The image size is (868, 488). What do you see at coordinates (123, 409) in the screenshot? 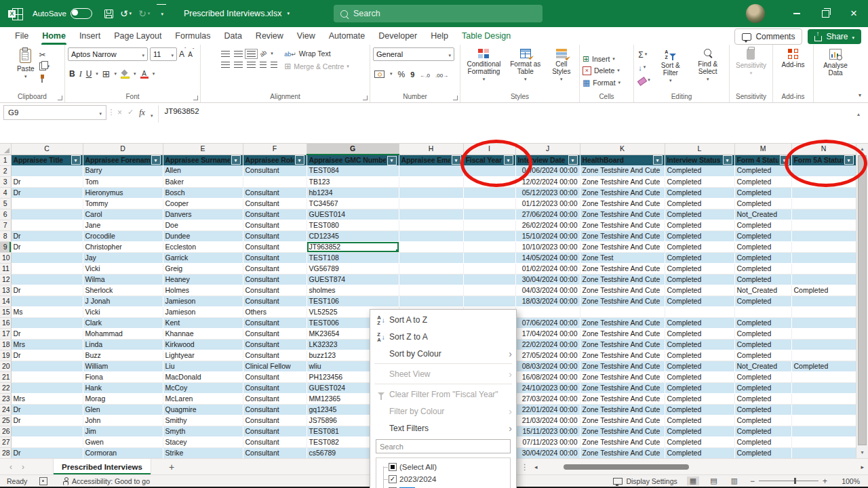
I see `cell-D24: Glen` at bounding box center [123, 409].